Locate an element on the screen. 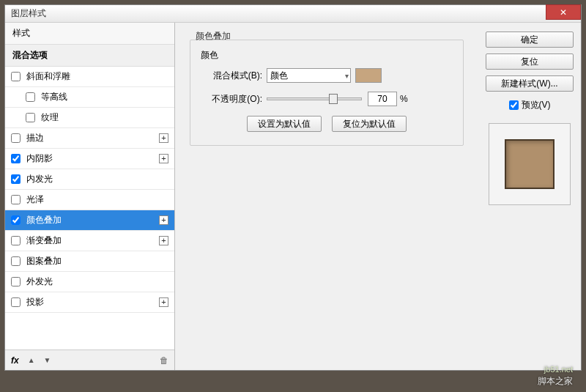 The width and height of the screenshot is (586, 392). blend-mode-select: 颜色 ▾ is located at coordinates (309, 75).